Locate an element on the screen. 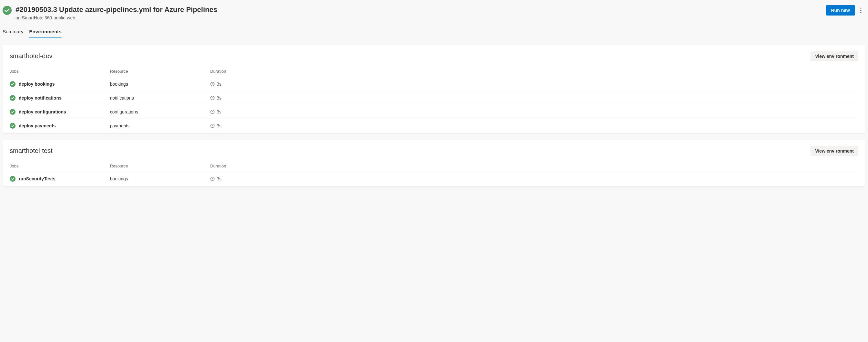 The image size is (868, 342). job-name: runSecurityTests is located at coordinates (37, 179).